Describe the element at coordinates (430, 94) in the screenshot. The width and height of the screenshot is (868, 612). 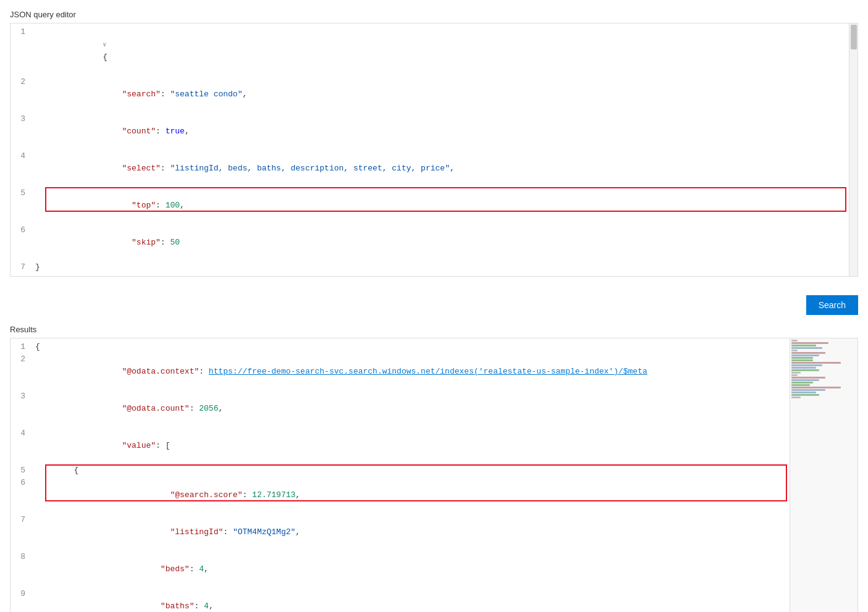
I see `query-line-2: 2 "search": "seattle condo",` at that location.